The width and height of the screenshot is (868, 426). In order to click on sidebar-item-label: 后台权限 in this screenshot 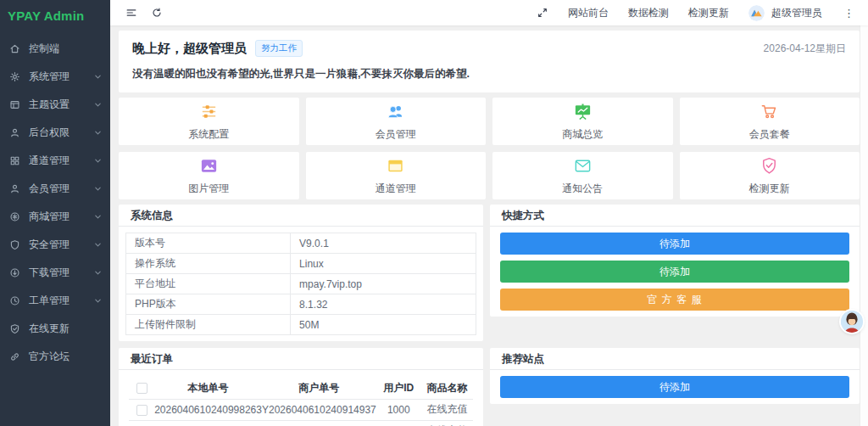, I will do `click(49, 132)`.